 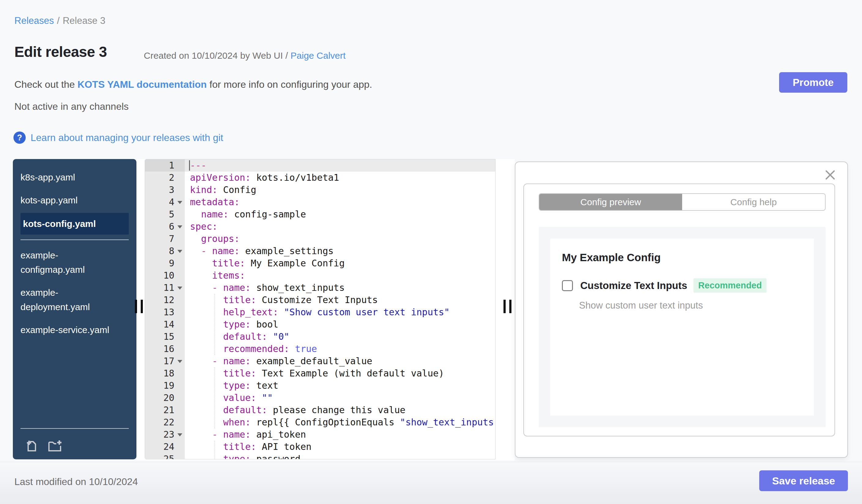 What do you see at coordinates (55, 446) in the screenshot?
I see `add-folder-icon` at bounding box center [55, 446].